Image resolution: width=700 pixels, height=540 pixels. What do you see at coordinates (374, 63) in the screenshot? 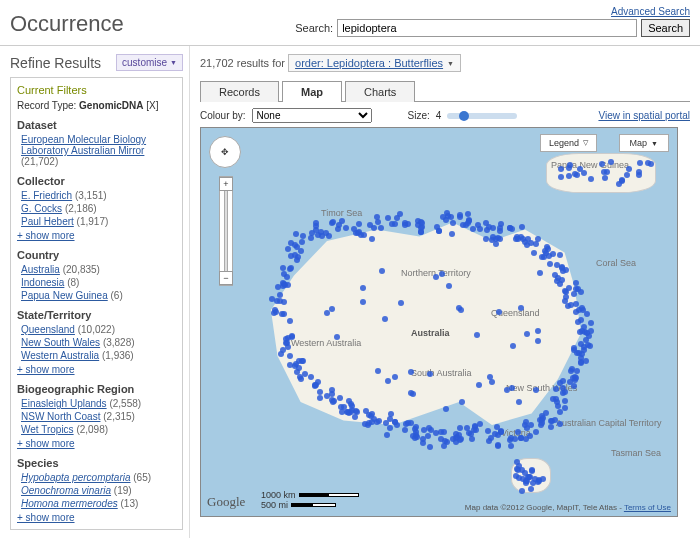
I see `query-pill: order: Lepidoptera : Butterflies ▼` at bounding box center [374, 63].